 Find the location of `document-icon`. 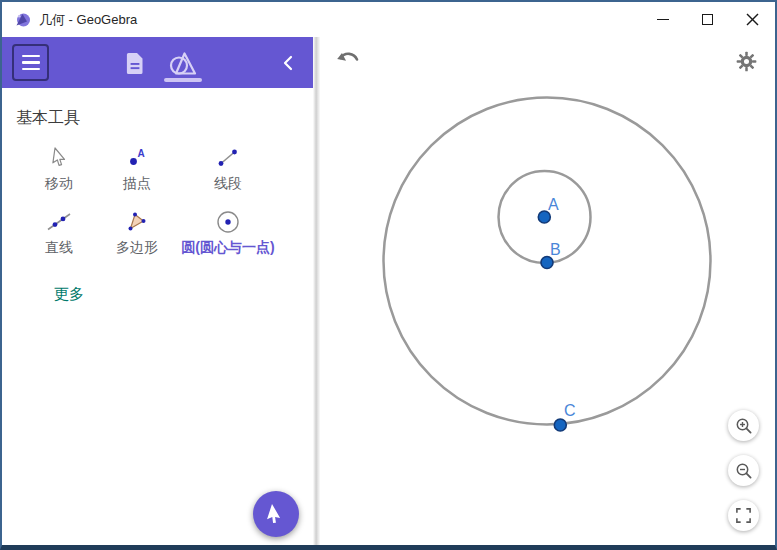

document-icon is located at coordinates (135, 64).